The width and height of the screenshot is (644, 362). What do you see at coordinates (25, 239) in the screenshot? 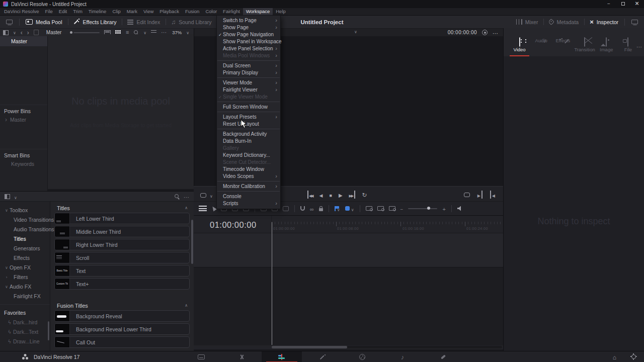
I see `effects-tree-item: Titles` at bounding box center [25, 239].